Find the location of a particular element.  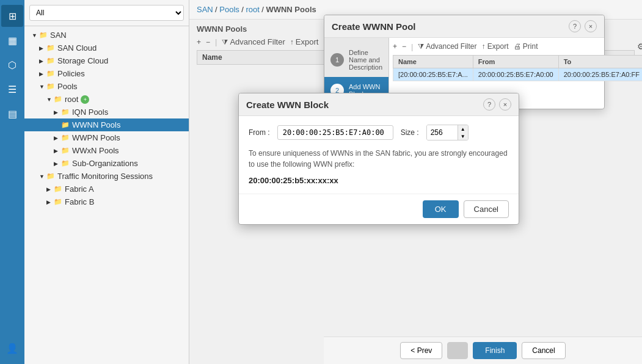

arrow-storage-cloud: ▶ is located at coordinates (43, 61).